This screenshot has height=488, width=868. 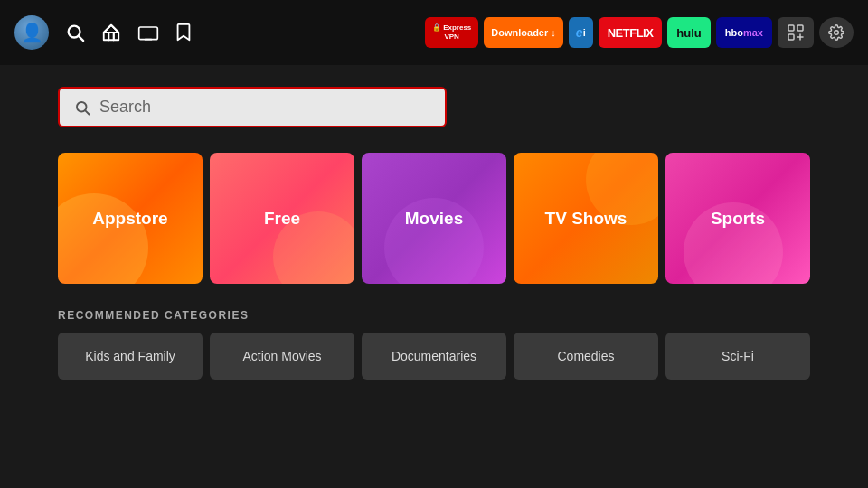 I want to click on tile-movies: Movies, so click(x=434, y=219).